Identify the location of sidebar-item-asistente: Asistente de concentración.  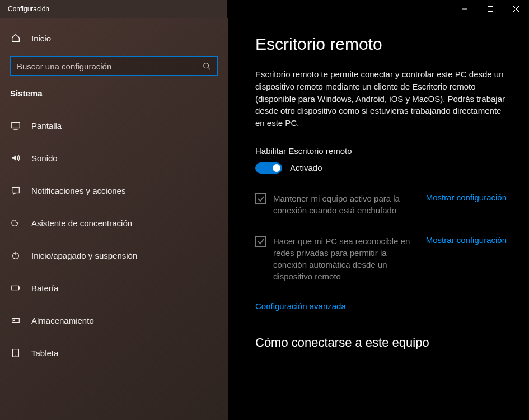
(114, 223).